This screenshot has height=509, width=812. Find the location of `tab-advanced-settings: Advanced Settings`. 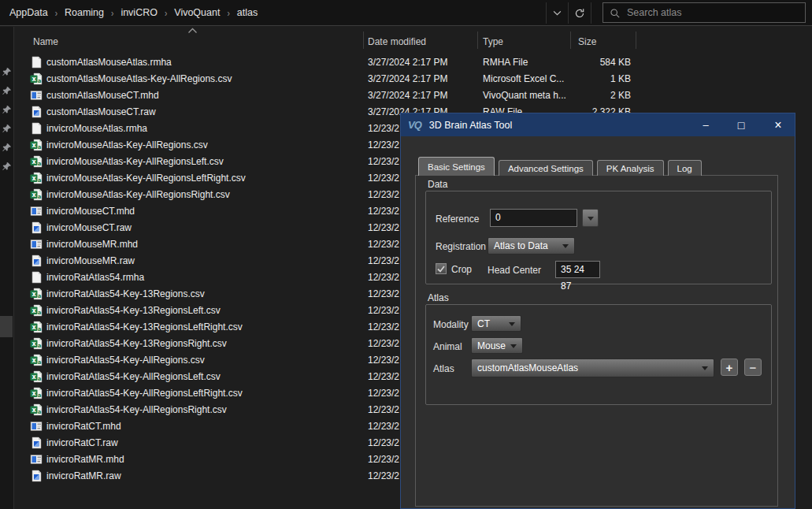

tab-advanced-settings: Advanced Settings is located at coordinates (546, 168).